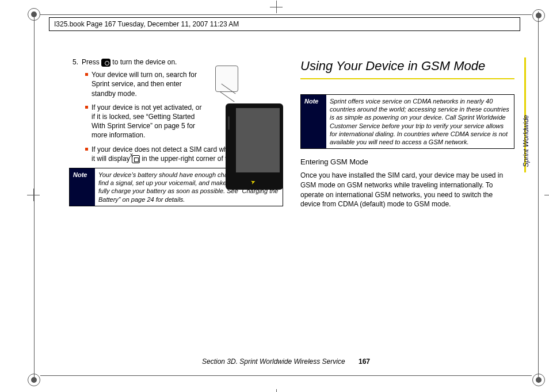 This screenshot has height=392, width=549. What do you see at coordinates (230, 96) in the screenshot?
I see `callout-arrow-icon` at bounding box center [230, 96].